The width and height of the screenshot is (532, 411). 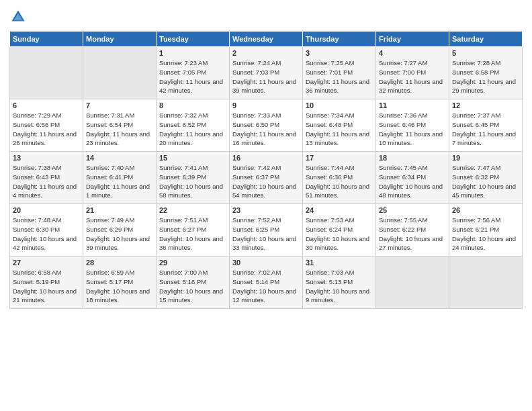 I want to click on cell-info: Sunrise: 7:55 AM Sunset: 6:22 PM Dayligh…, so click(x=412, y=234).